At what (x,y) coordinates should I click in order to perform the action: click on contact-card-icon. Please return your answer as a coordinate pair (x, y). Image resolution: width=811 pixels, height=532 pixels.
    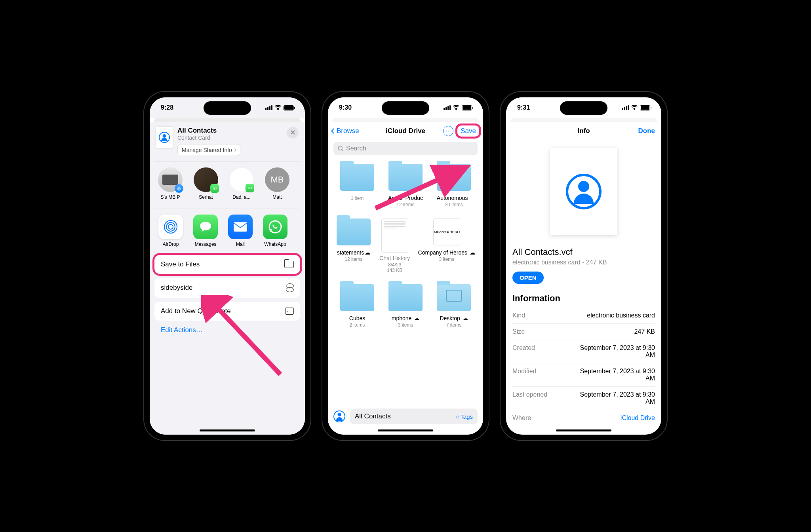
    Looking at the image, I should click on (164, 137).